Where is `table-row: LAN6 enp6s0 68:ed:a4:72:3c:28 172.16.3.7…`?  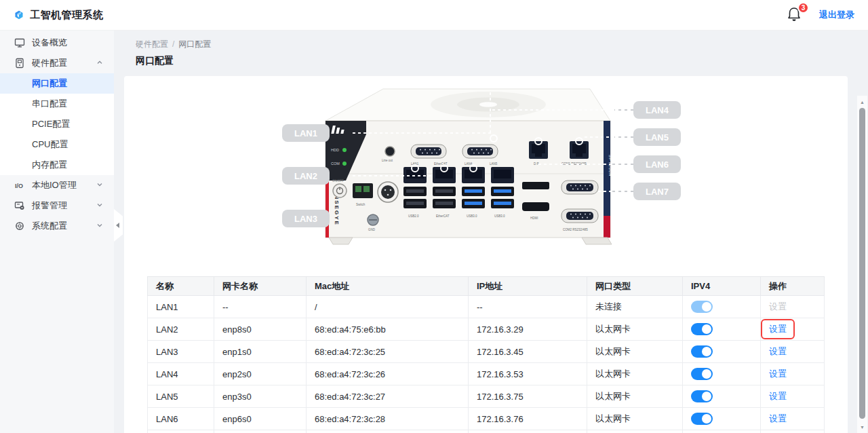
table-row: LAN6 enp6s0 68:ed:a4:72:3c:28 172.16.3.7… is located at coordinates (486, 419).